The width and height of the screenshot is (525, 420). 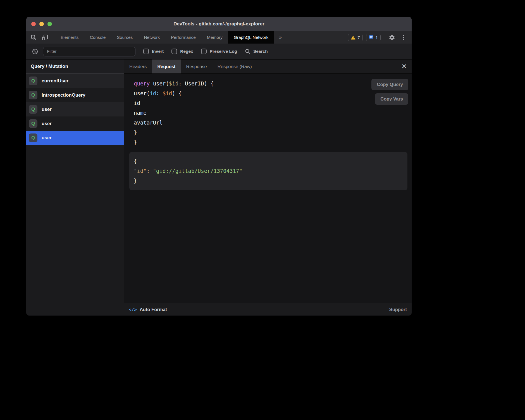 I want to click on support-link: Support, so click(x=398, y=309).